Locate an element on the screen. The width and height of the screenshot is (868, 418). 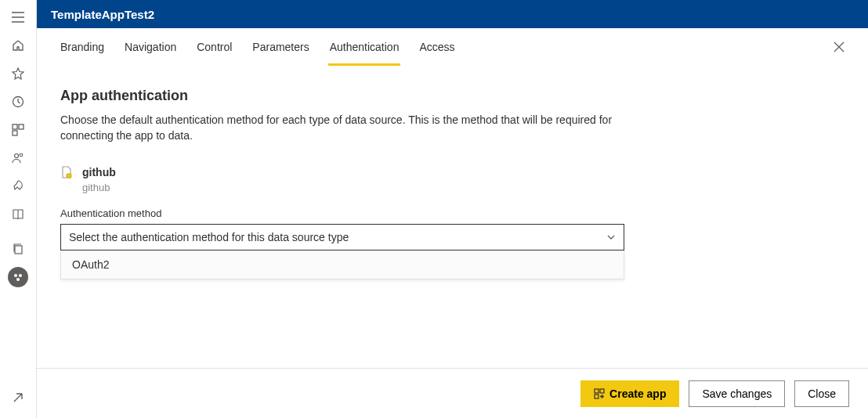
rocket-icon is located at coordinates (18, 186).